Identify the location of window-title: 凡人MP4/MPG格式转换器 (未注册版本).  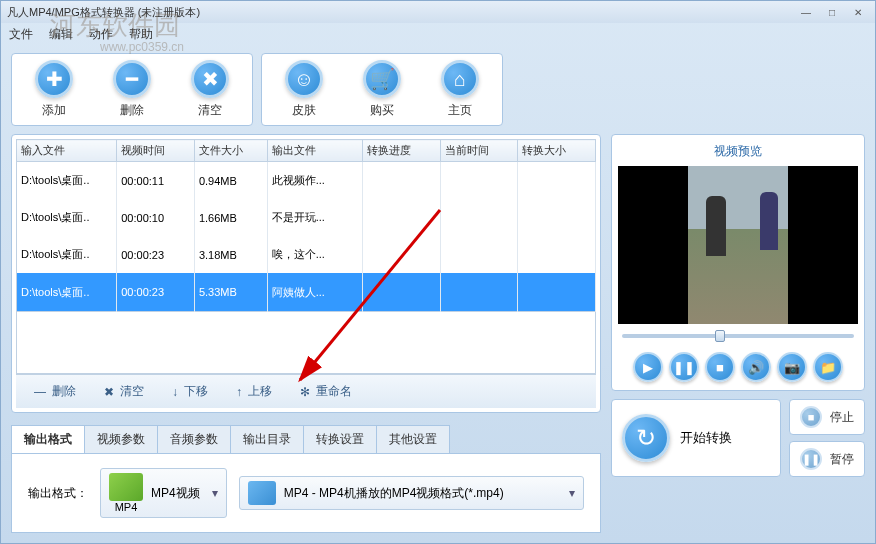
(401, 12).